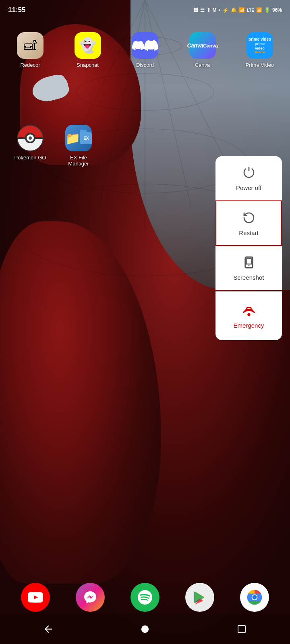  I want to click on signal-bar-icon: 📶, so click(259, 10).